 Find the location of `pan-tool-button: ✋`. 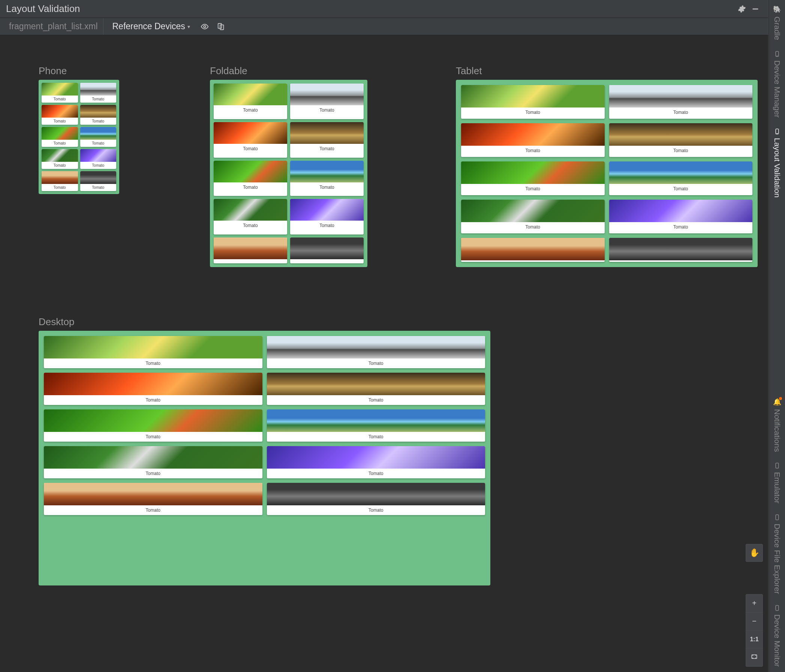

pan-tool-button: ✋ is located at coordinates (754, 553).